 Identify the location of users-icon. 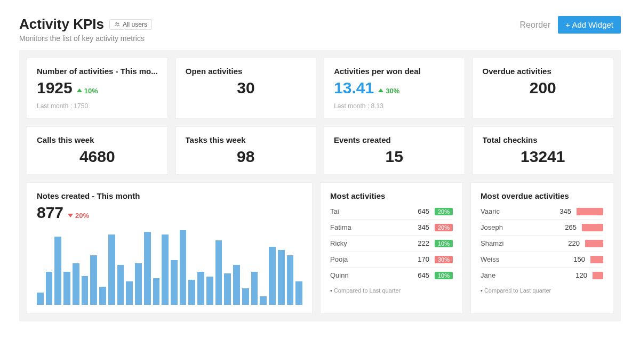
(117, 25).